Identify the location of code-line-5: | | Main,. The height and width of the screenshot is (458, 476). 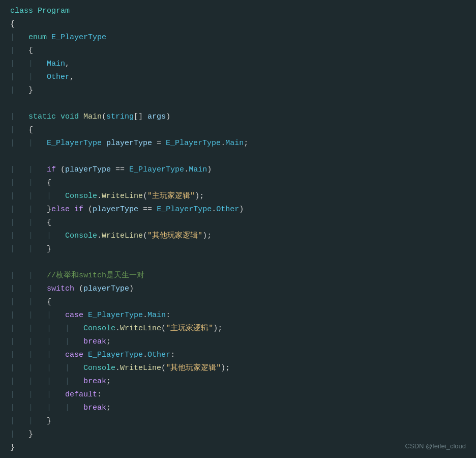
(238, 65).